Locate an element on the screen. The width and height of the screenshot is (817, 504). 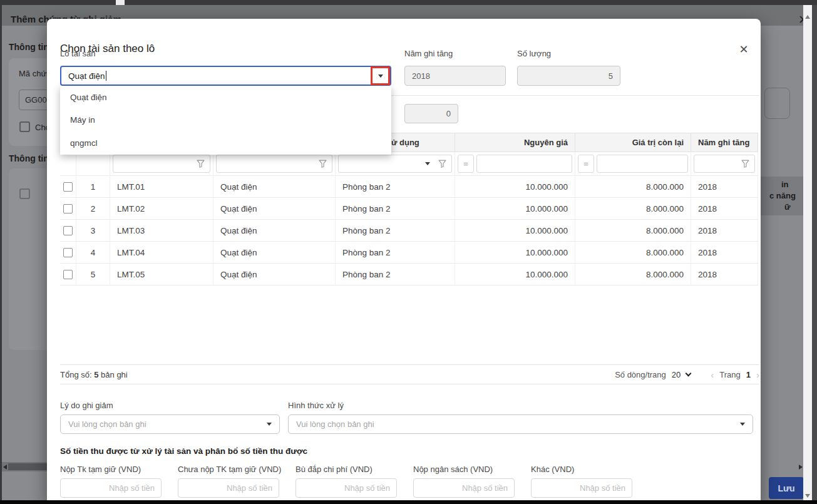
reason-placeholder: Vui lòng chọn bản ghi is located at coordinates (108, 424).